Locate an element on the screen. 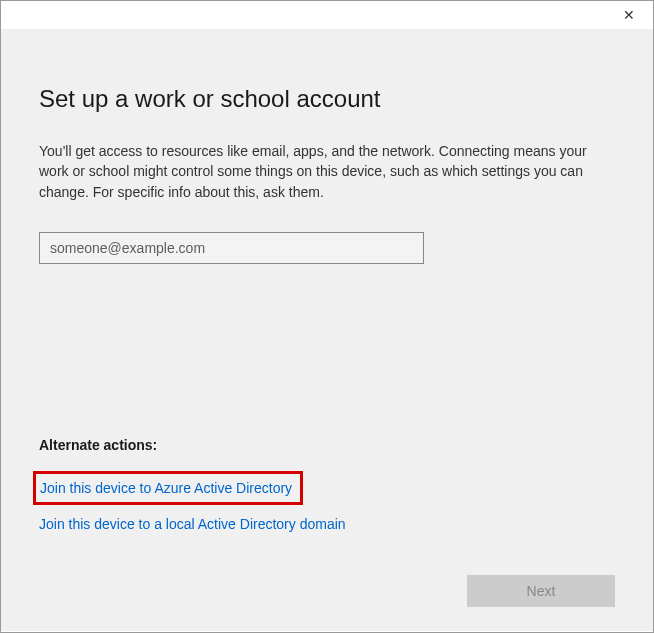 Image resolution: width=654 pixels, height=633 pixels. titlebar: ✕ is located at coordinates (327, 15).